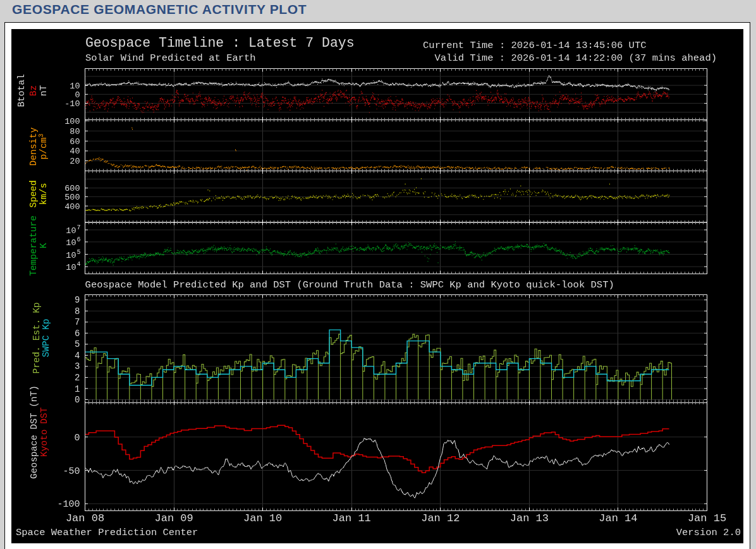  What do you see at coordinates (43, 147) in the screenshot?
I see `svg-text: p/cm3` at bounding box center [43, 147].